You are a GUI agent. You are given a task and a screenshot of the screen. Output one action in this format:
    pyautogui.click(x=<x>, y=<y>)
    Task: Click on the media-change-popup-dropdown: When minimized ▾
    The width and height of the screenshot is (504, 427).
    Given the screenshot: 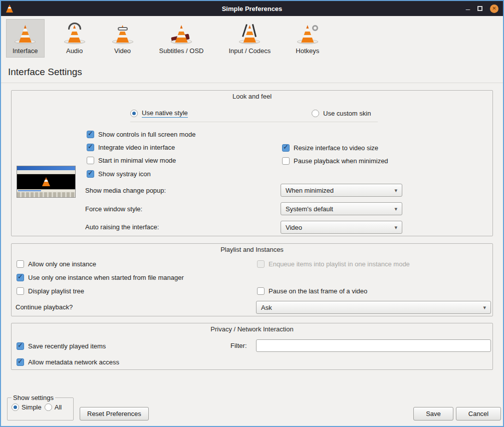 What is the action you would take?
    pyautogui.click(x=342, y=190)
    